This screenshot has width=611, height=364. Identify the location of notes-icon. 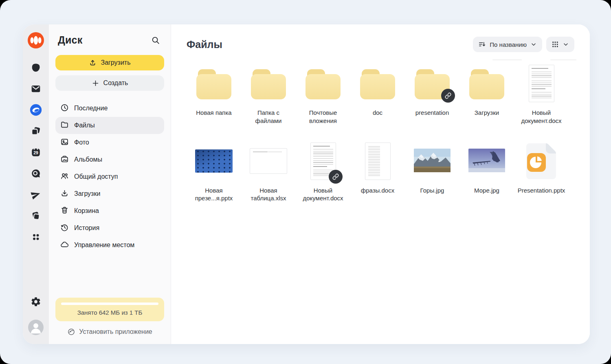
(36, 216).